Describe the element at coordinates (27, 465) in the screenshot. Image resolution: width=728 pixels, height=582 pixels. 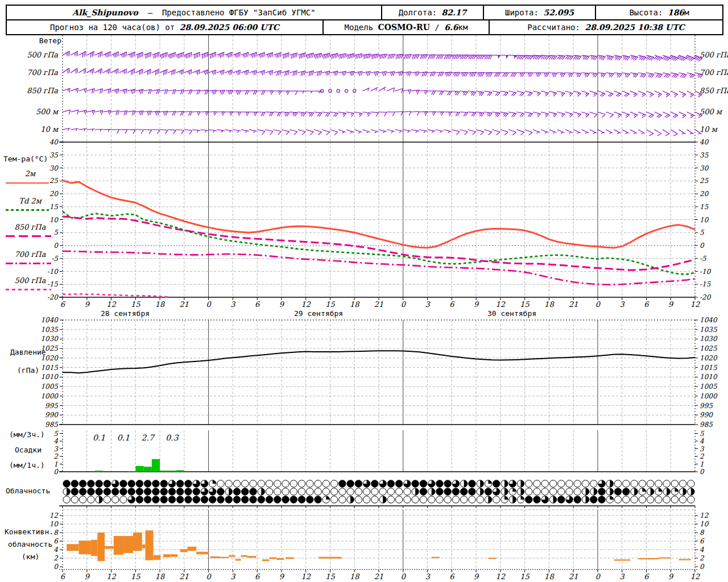
I see `precip-unit-1h: (мм/1ч.)` at that location.